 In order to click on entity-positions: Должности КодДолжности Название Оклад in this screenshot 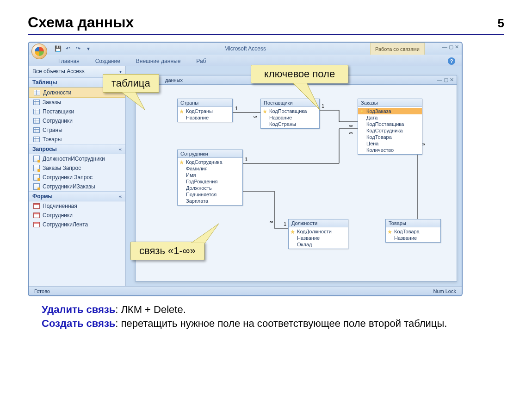, I will do `click(318, 234)`.